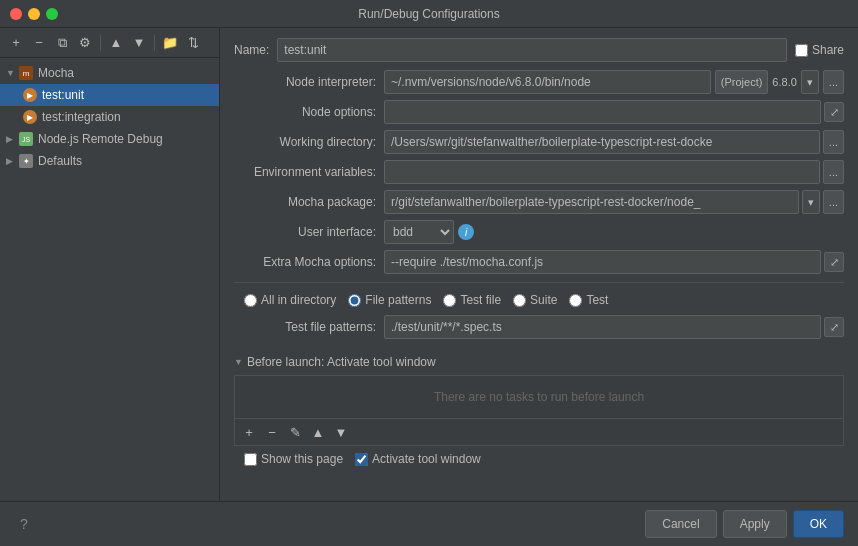  Describe the element at coordinates (602, 327) in the screenshot. I see `test-file-patterns-input` at that location.